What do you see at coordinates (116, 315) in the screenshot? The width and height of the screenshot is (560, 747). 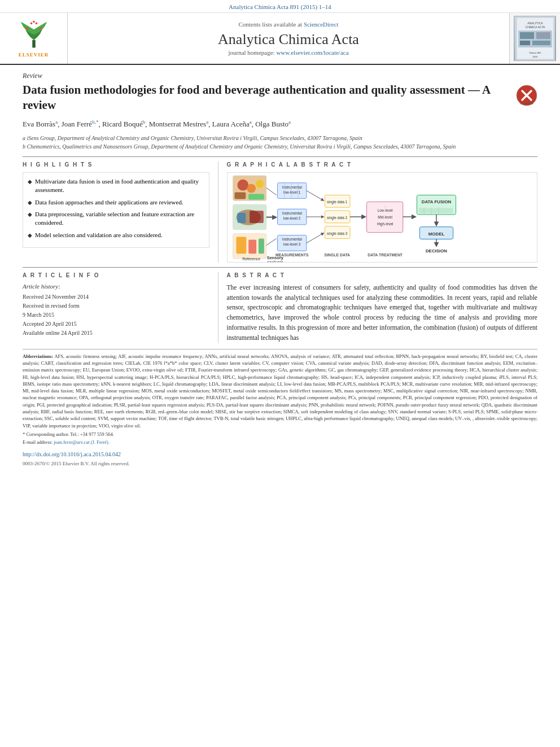 I see `received-revised-date: 9 March 2015` at bounding box center [116, 315].